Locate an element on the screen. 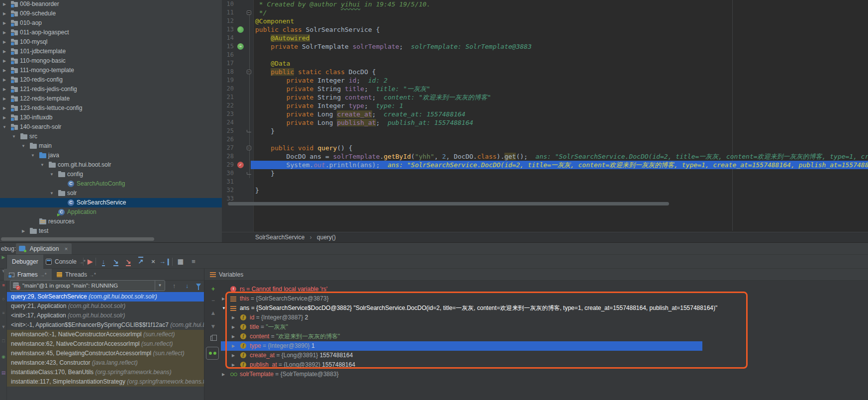  tree-item-src: ▼src is located at coordinates (111, 136).